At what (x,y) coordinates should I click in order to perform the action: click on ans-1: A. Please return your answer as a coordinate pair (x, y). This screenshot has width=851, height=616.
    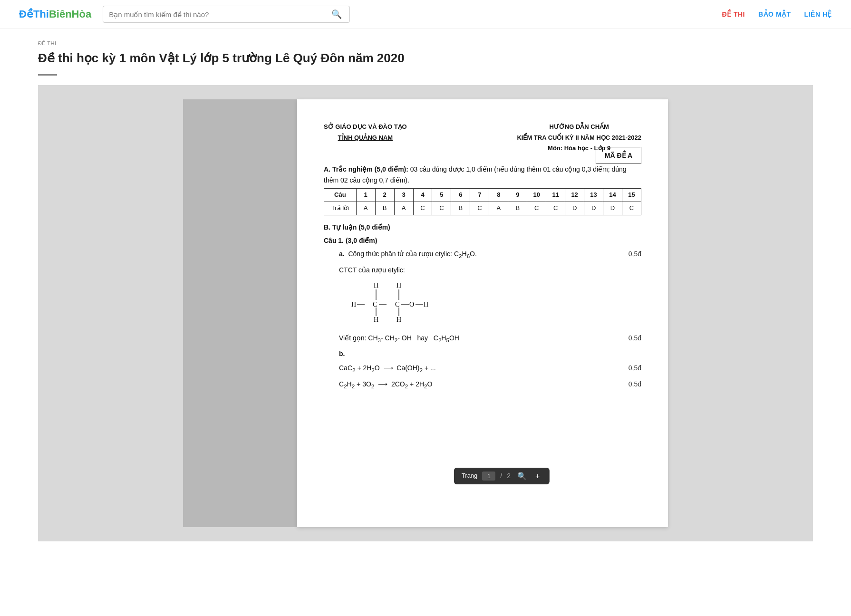
    Looking at the image, I should click on (366, 208).